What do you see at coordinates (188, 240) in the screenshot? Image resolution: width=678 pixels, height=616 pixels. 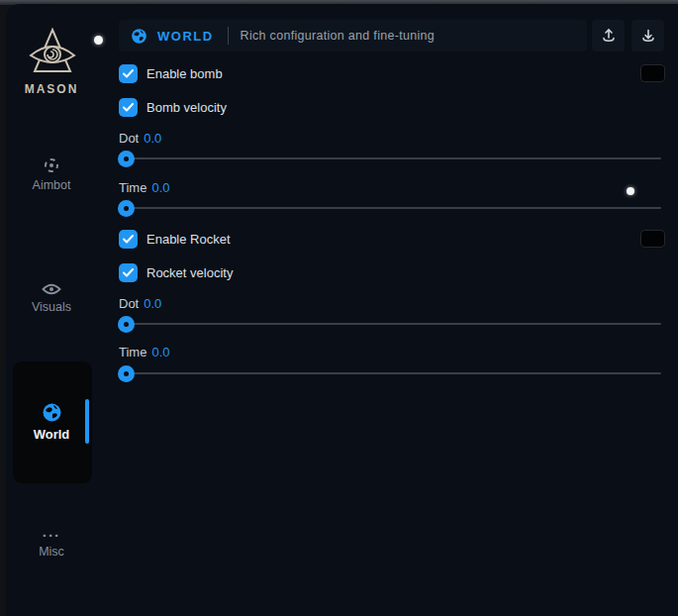 I see `checkbox-label: Enable Rocket` at bounding box center [188, 240].